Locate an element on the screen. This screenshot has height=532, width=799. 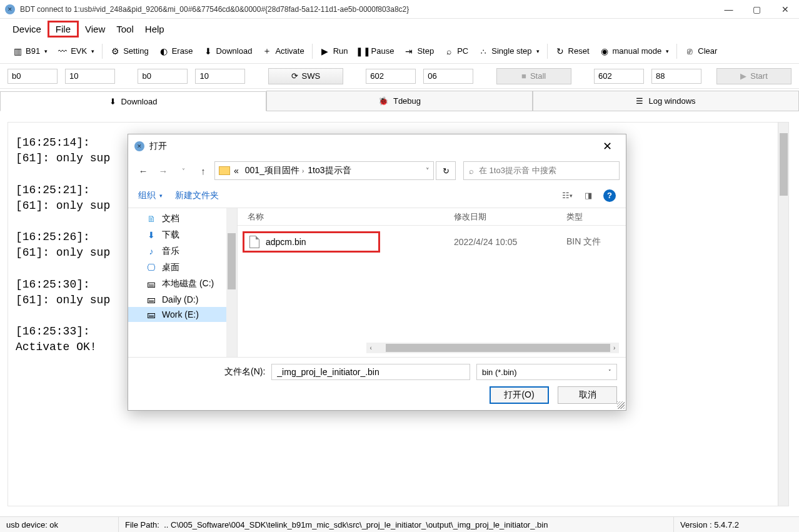
view-button: ☷ ▾ is located at coordinates (567, 196).